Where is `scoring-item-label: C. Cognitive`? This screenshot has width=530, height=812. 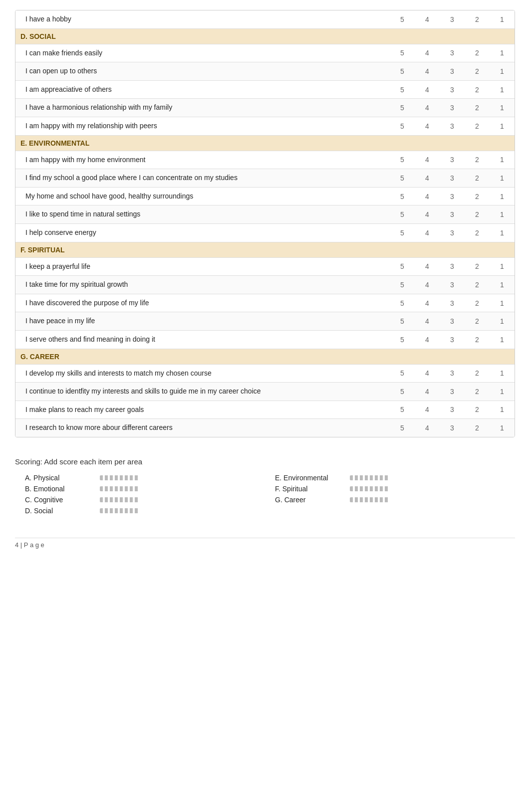
scoring-item-label: C. Cognitive is located at coordinates (60, 500).